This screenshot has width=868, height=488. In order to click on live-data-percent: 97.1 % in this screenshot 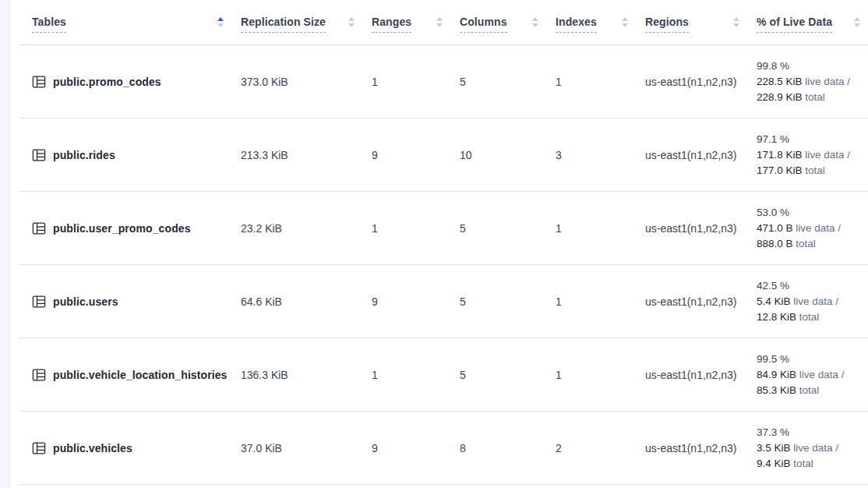, I will do `click(810, 140)`.